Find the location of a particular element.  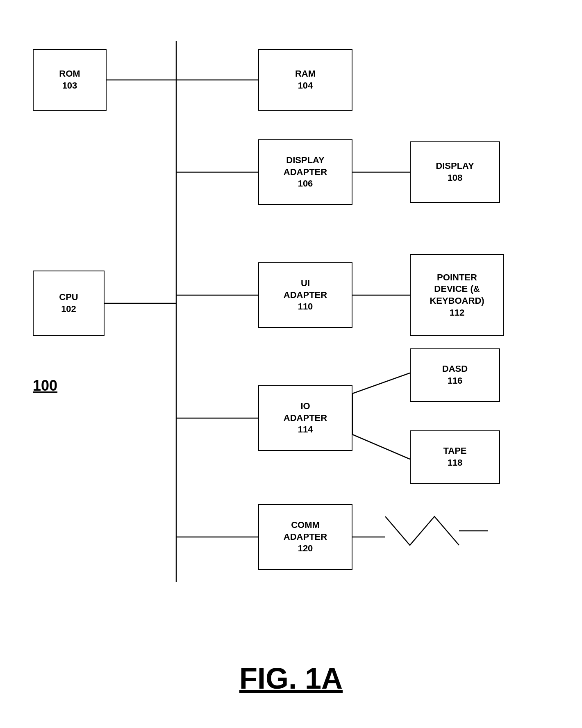

display-box: DISPLAY108 is located at coordinates (455, 172).